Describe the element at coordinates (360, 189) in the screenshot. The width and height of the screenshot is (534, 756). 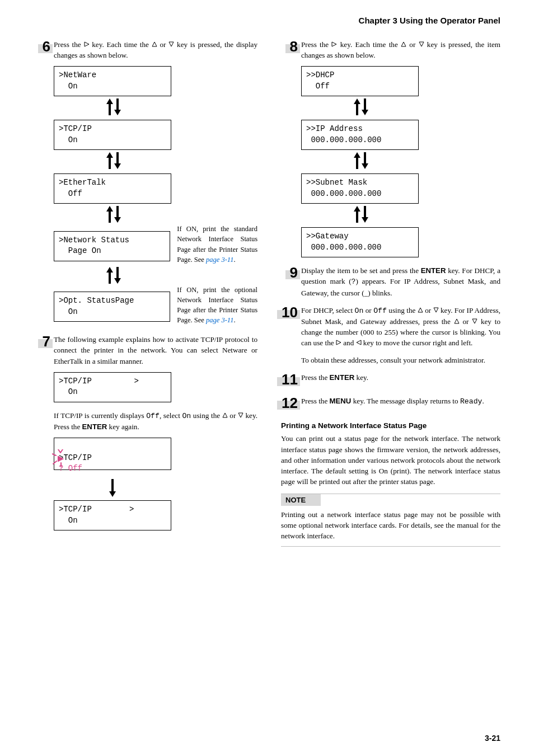
I see `lcd-display: >>Subnet Mask 000.000.000.000` at that location.